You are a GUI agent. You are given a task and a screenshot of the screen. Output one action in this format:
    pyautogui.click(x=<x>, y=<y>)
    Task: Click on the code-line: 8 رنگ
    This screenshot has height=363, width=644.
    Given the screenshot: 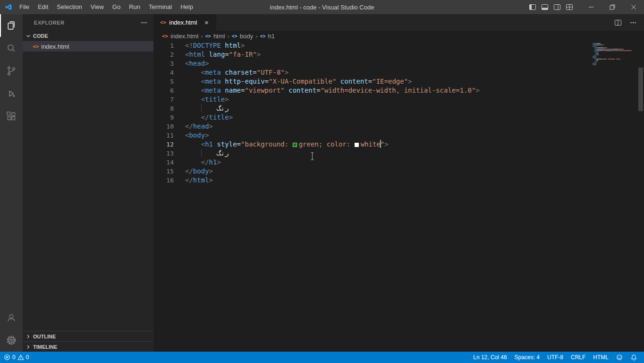 What is the action you would take?
    pyautogui.click(x=398, y=109)
    